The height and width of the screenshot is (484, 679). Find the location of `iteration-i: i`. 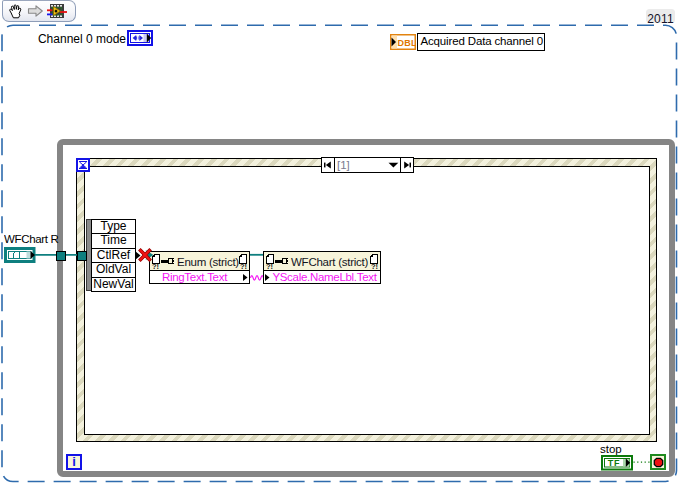

iteration-i: i is located at coordinates (74, 462).